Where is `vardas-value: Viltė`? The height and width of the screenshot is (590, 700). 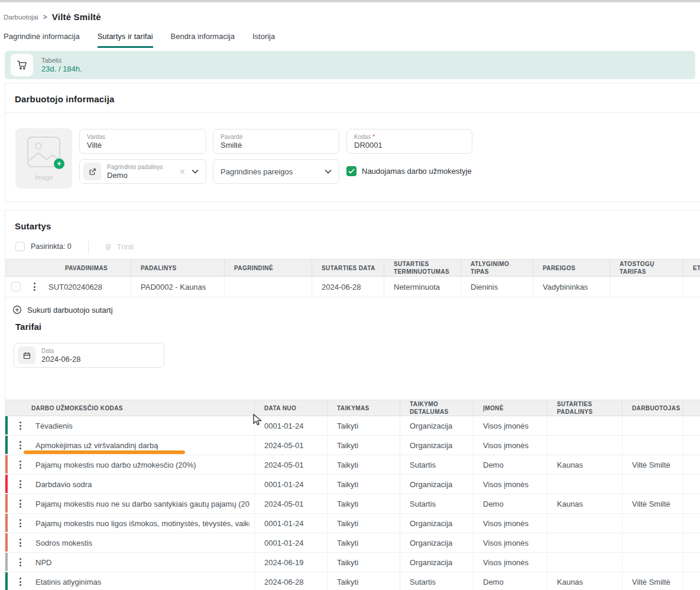 vardas-value: Viltė is located at coordinates (143, 145).